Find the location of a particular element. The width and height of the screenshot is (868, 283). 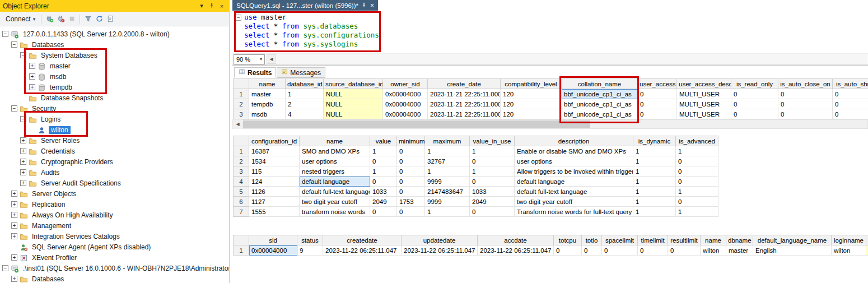

tree-item-tempdb: +tempdb is located at coordinates (114, 87).